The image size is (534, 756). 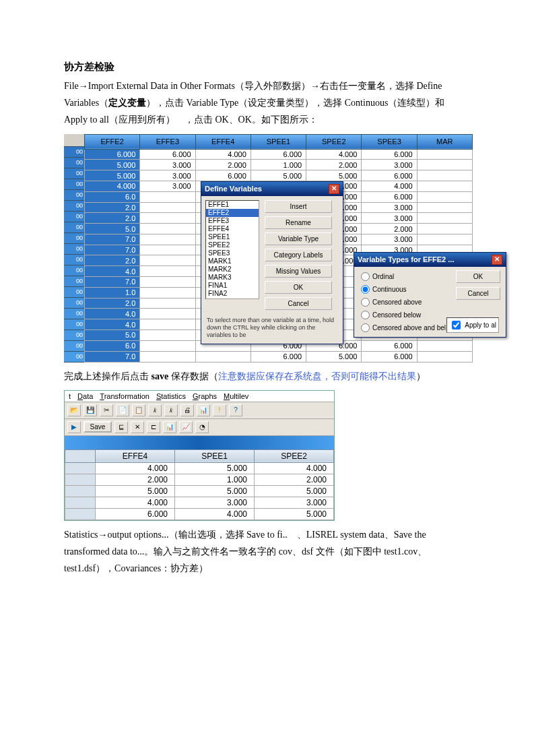 What do you see at coordinates (108, 376) in the screenshot?
I see `text: 完成上述操作后点击` at bounding box center [108, 376].